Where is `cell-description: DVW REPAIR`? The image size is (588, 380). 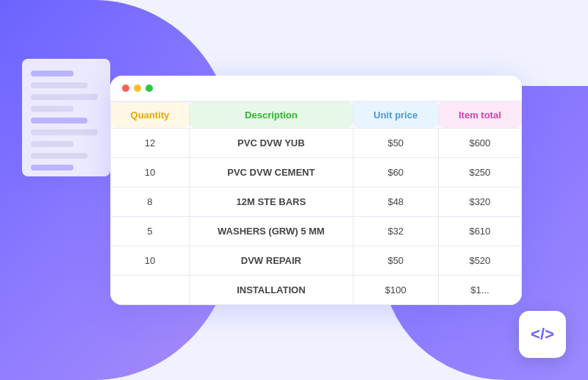
cell-description: DVW REPAIR is located at coordinates (270, 260).